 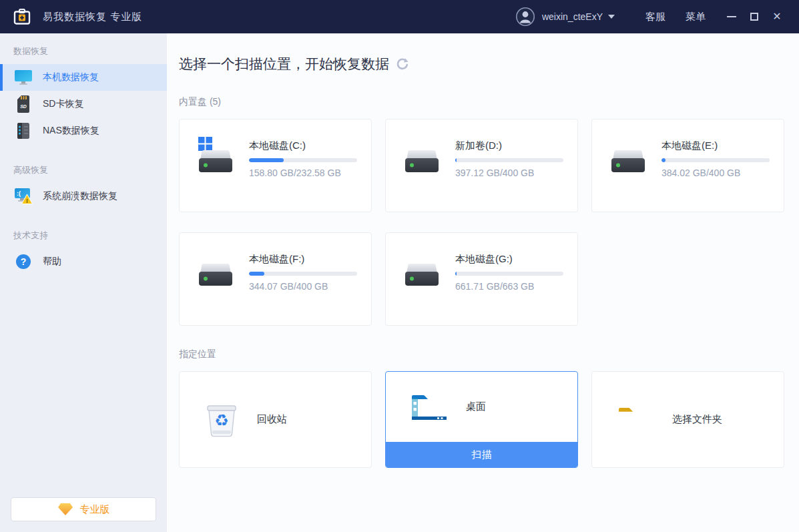 I want to click on locations-row: ♻ 回收站, so click(x=489, y=419).